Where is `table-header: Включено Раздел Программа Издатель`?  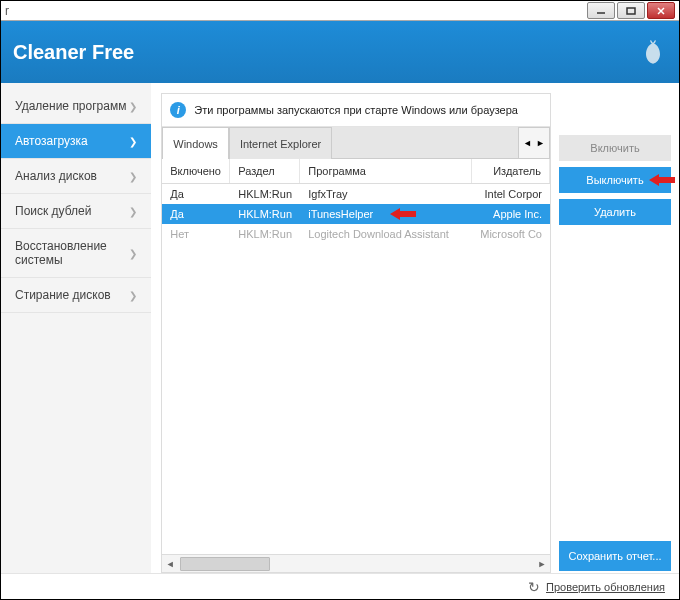
table-header: Включено Раздел Программа Издатель is located at coordinates (356, 172).